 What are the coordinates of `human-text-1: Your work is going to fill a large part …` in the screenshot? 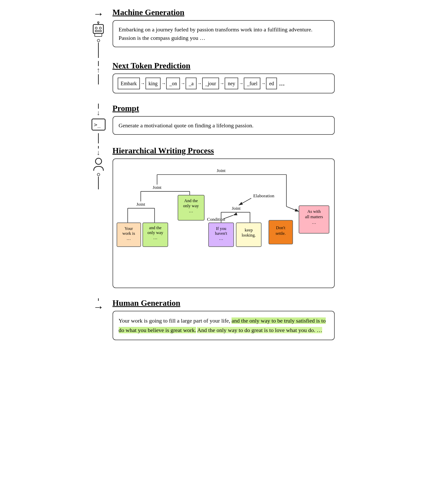 It's located at (175, 321).